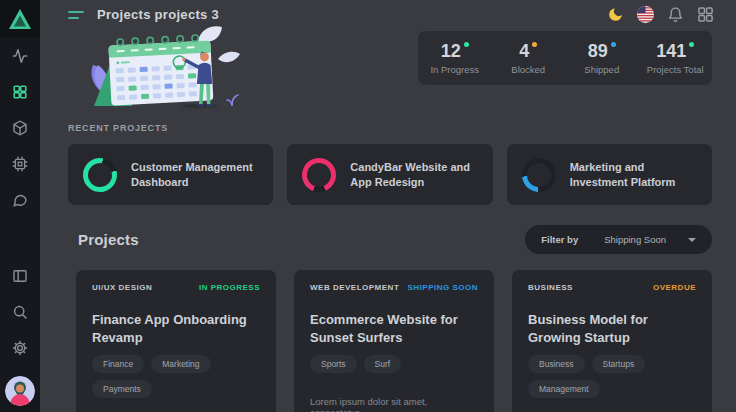  Describe the element at coordinates (20, 92) in the screenshot. I see `dashboard-grid-icon` at that location.